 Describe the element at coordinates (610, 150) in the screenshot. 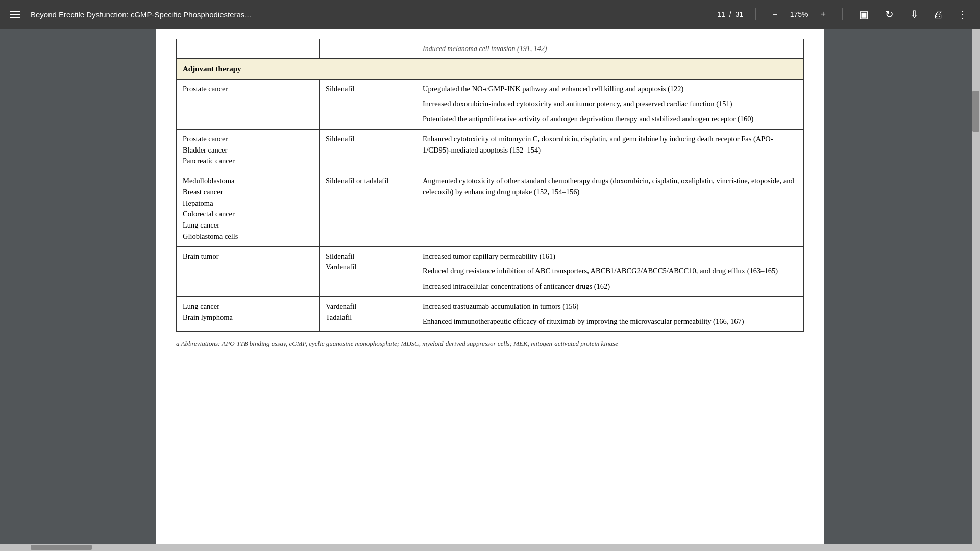

I see `effect-cell-2: Enhanced cytotoxicity of mitomycin C, do…` at that location.